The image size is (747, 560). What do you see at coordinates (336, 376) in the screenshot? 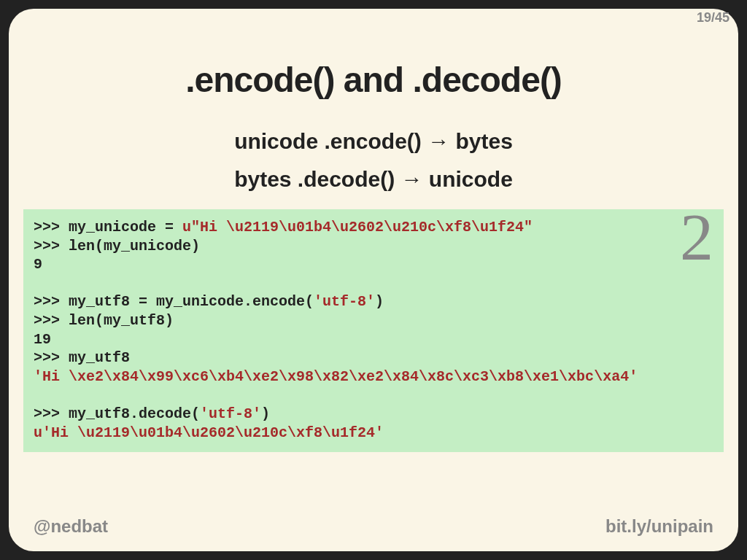
I see `code-string: 'Hi \xe2\x84\x99\xc6\xb4\xe2\x98\x82\xe2…` at bounding box center [336, 376].